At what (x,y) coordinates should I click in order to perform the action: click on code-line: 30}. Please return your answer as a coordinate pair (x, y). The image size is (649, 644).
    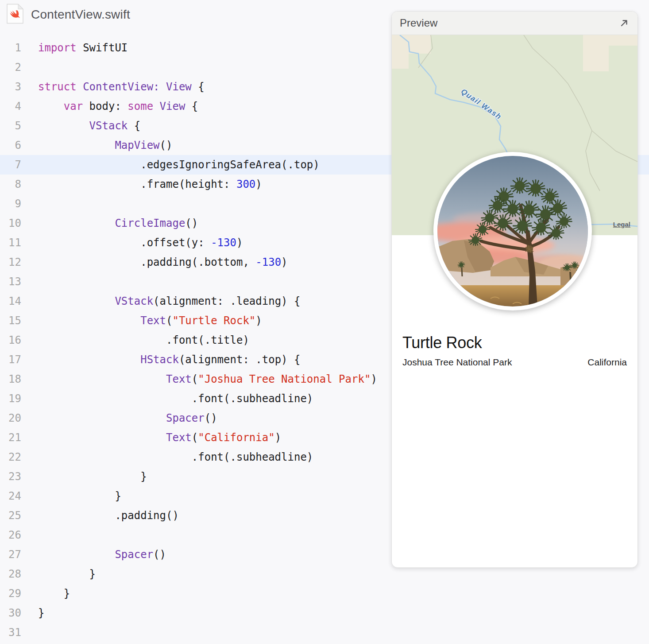
    Looking at the image, I should click on (324, 613).